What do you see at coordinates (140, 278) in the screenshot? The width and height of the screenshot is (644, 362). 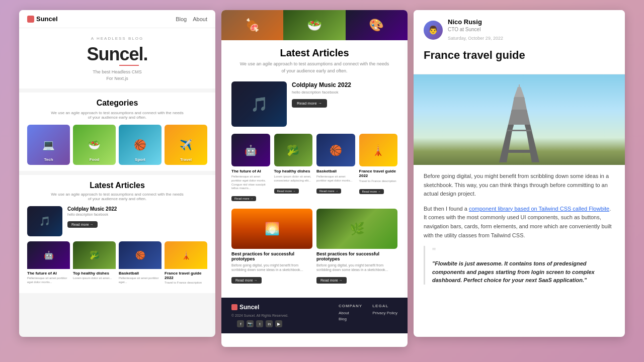 I see `small-content-basket: Basketball Pellentesque sit amet porttit…` at bounding box center [140, 278].